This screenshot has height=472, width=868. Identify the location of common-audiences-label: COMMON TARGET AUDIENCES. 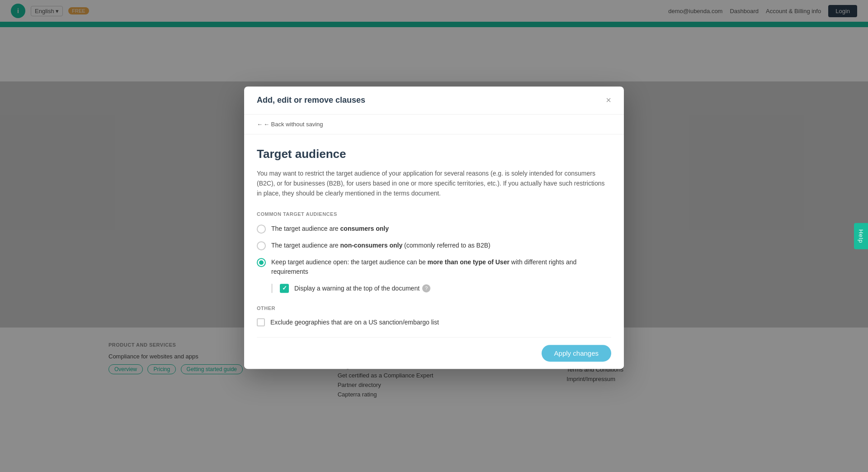
(434, 214).